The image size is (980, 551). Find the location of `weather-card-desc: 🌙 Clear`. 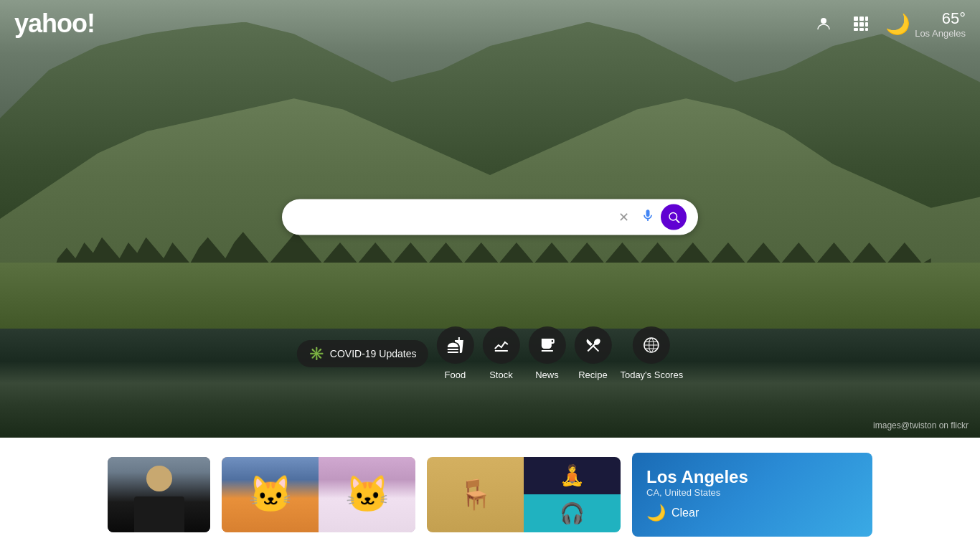

weather-card-desc: 🌙 Clear is located at coordinates (752, 513).